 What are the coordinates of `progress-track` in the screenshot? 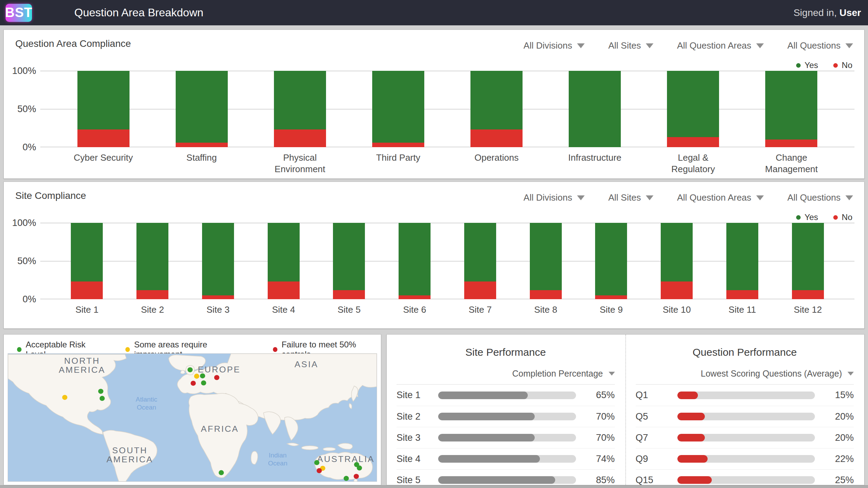 It's located at (746, 417).